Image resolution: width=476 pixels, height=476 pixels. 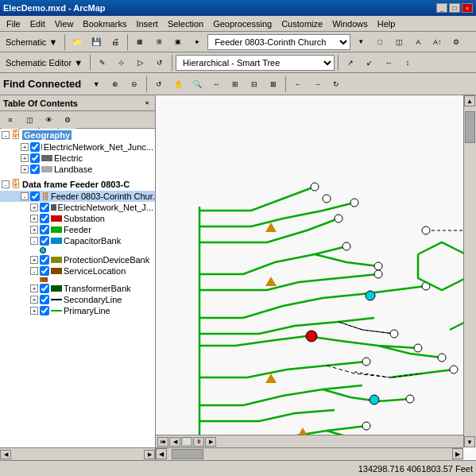 I want to click on toc-electricnetwork-junc: + ElectricNetwork_Net_Junc..., so click(x=78, y=147).